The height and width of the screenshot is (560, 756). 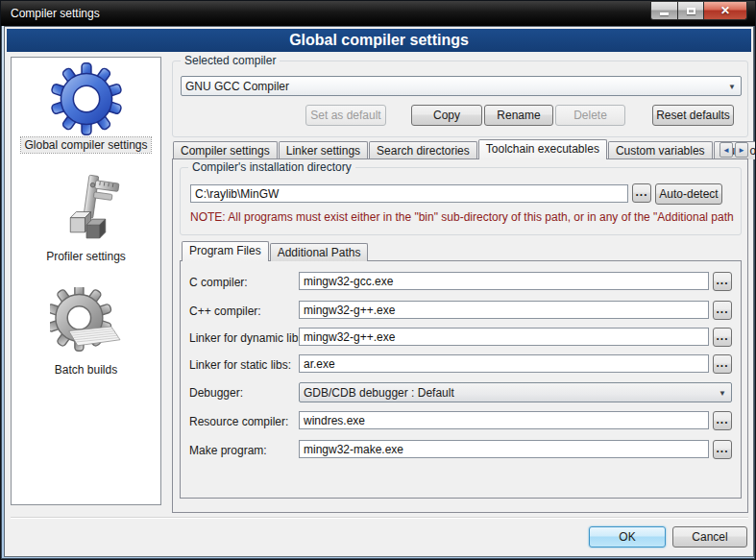 What do you see at coordinates (86, 99) in the screenshot?
I see `blue-gear-icon` at bounding box center [86, 99].